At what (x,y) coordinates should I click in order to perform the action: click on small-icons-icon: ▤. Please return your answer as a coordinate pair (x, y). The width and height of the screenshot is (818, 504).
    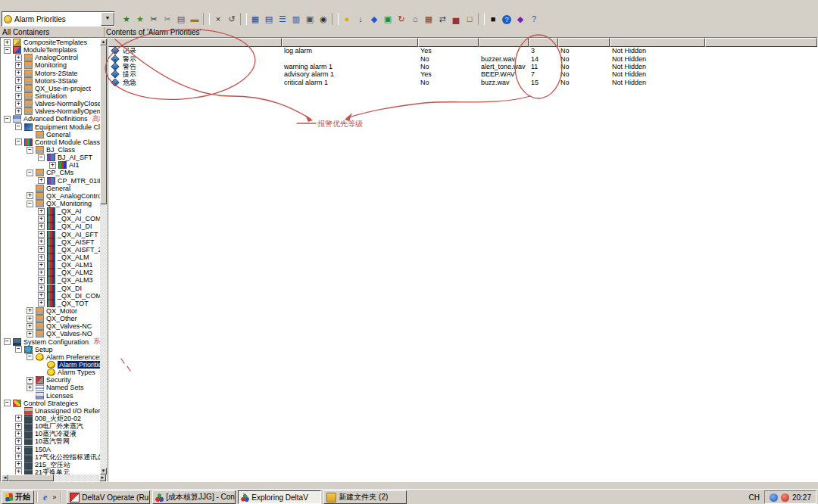
    Looking at the image, I should click on (270, 19).